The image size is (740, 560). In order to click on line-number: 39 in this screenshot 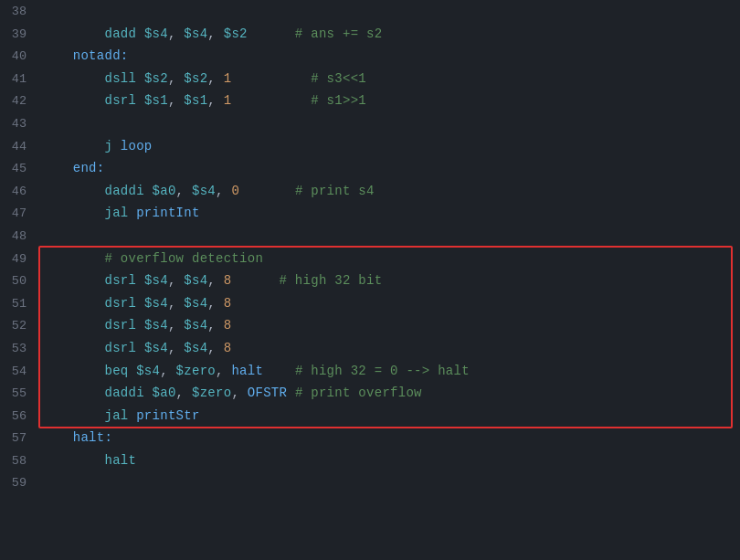, I will do `click(20, 35)`.